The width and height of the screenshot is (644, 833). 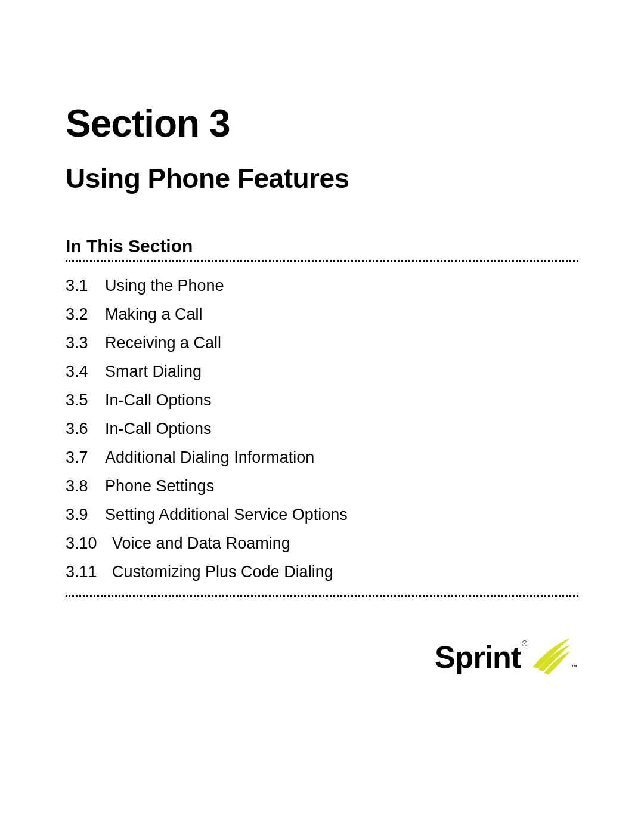 I want to click on toc-item: 3.4 Smart Dialing, so click(x=322, y=371).